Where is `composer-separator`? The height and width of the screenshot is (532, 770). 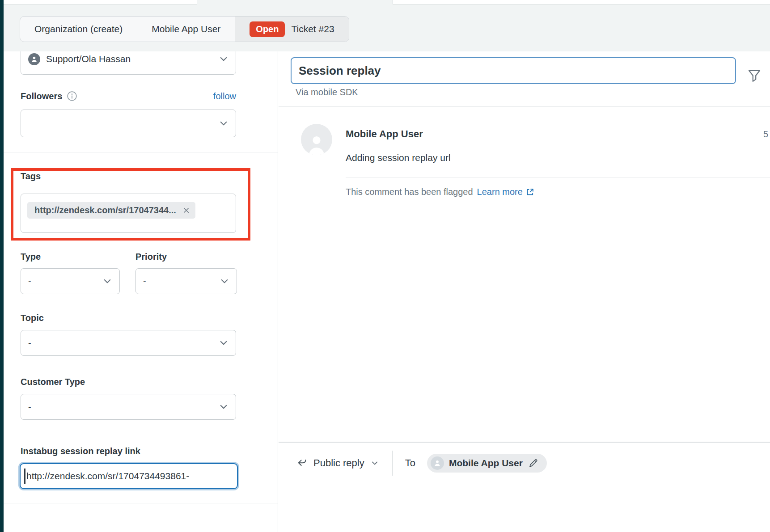
composer-separator is located at coordinates (393, 463).